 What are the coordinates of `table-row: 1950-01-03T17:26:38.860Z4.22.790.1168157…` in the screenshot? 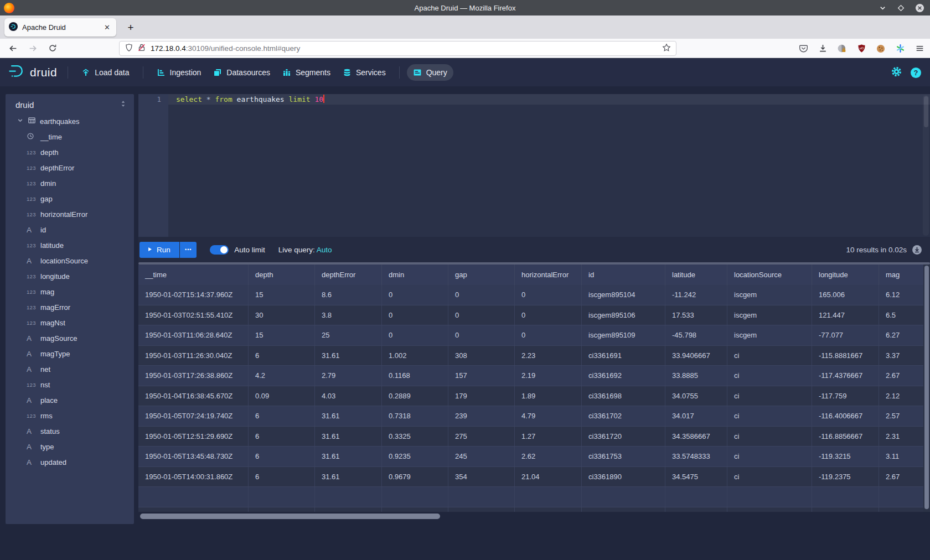 It's located at (534, 376).